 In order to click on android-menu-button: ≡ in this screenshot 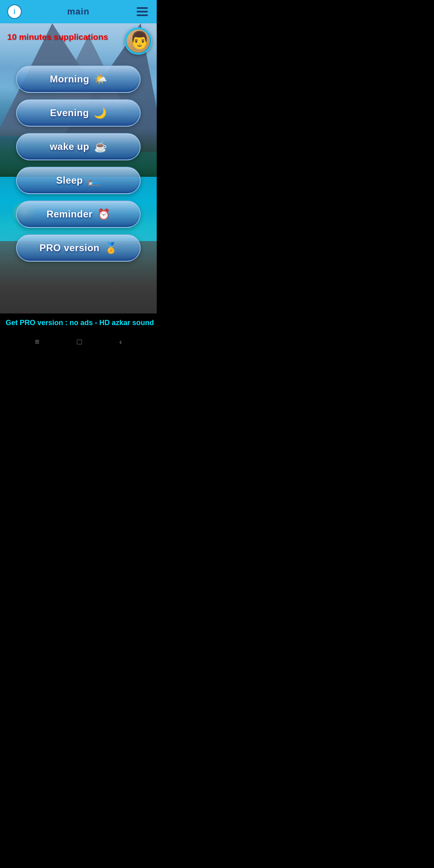, I will do `click(37, 342)`.